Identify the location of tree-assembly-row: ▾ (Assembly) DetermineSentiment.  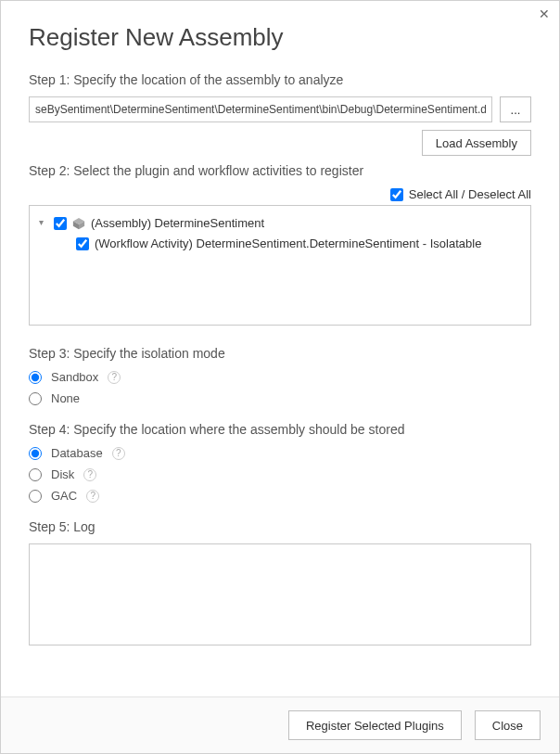
(280, 224).